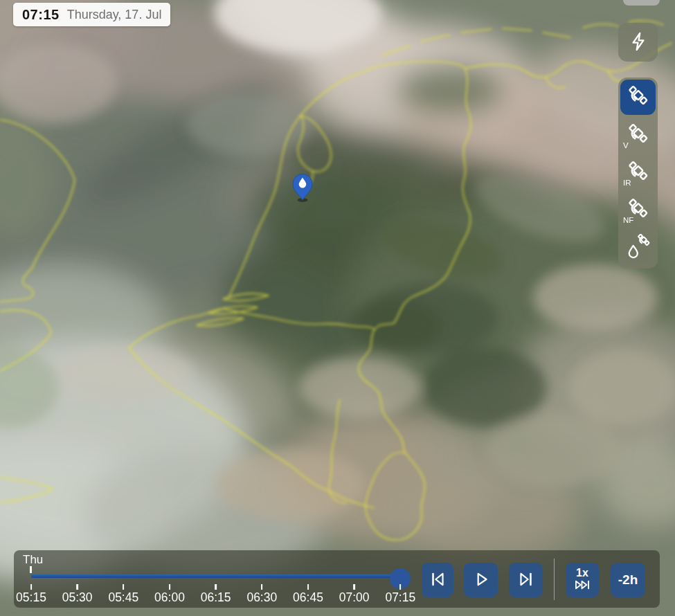 This screenshot has width=675, height=616. What do you see at coordinates (638, 210) in the screenshot?
I see `layer-satellite-nf-button: NF` at bounding box center [638, 210].